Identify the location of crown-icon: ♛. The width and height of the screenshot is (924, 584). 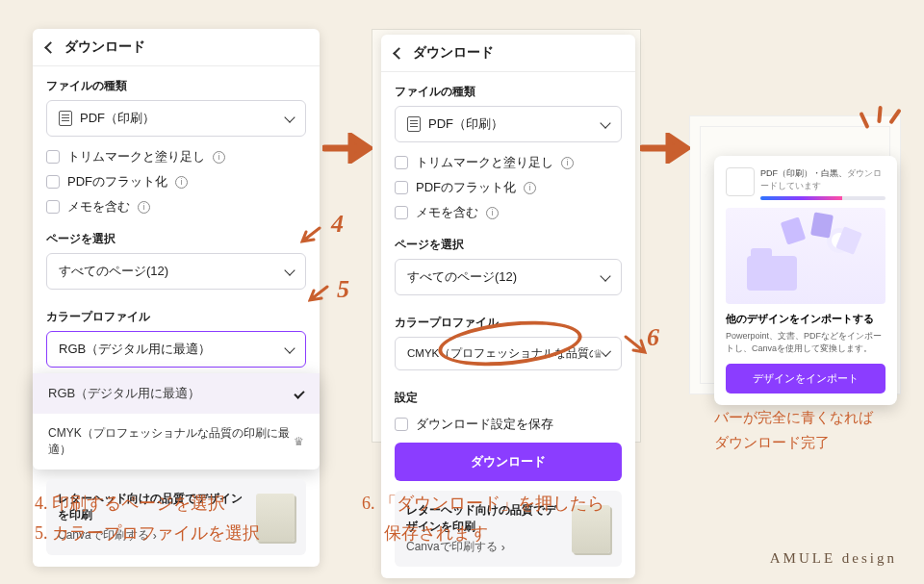
(298, 442).